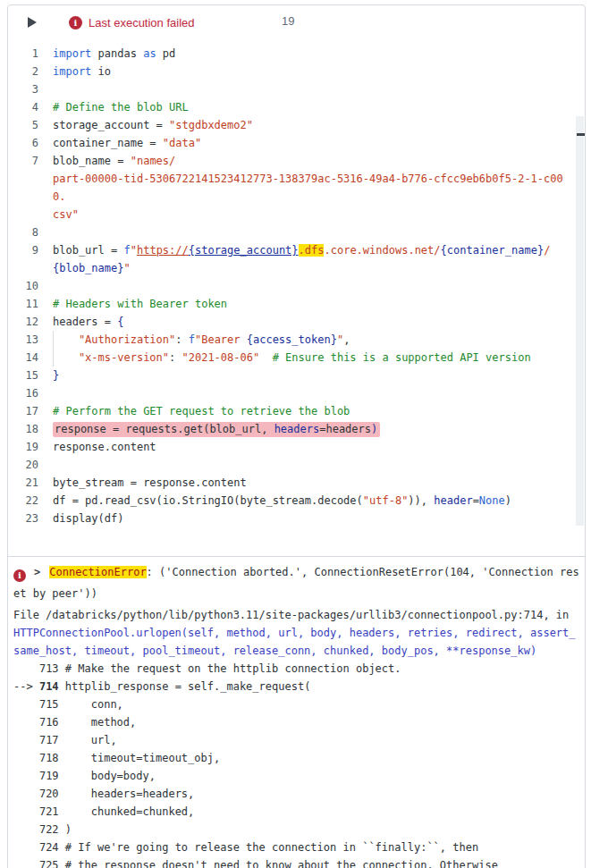  What do you see at coordinates (295, 642) in the screenshot?
I see `traceback-function-signature: HTTPConnectionPool.urlopen(self, method,…` at bounding box center [295, 642].